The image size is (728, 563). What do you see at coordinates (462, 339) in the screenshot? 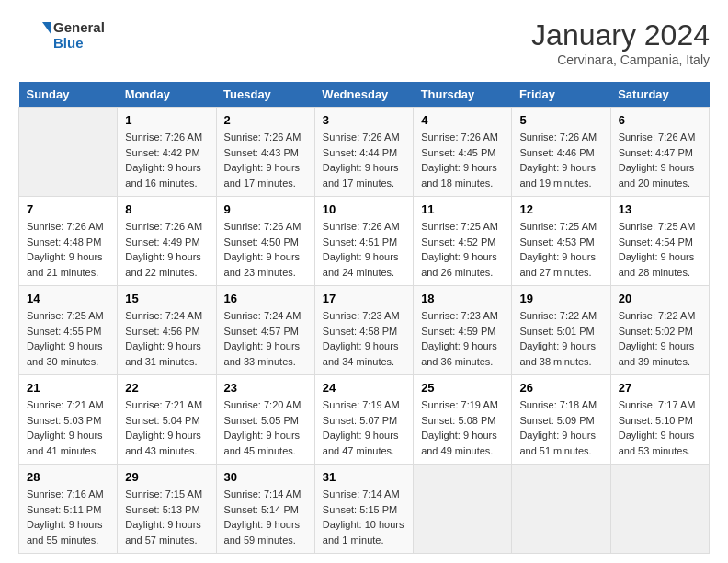
I see `day-info: Sunrise: 7:23 AMSunset: 4:59 PMDaylight:…` at bounding box center [462, 339].